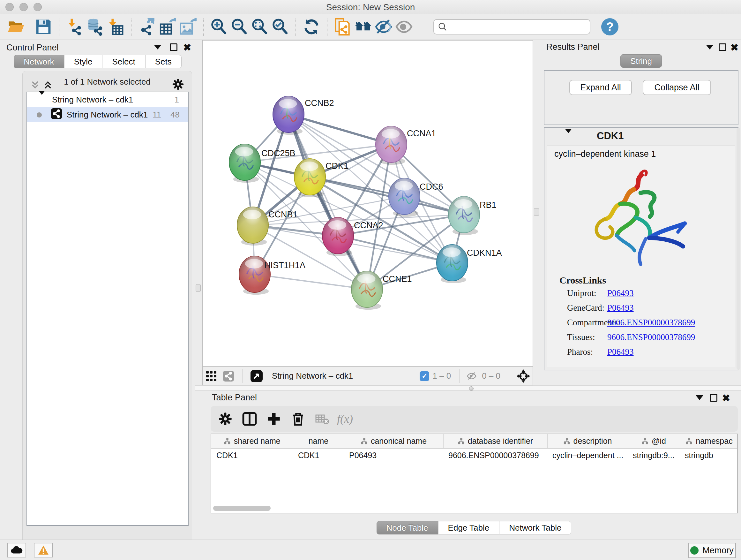 The width and height of the screenshot is (741, 560). What do you see at coordinates (252, 455) in the screenshot?
I see `cell-shared-name: CDK1` at bounding box center [252, 455].